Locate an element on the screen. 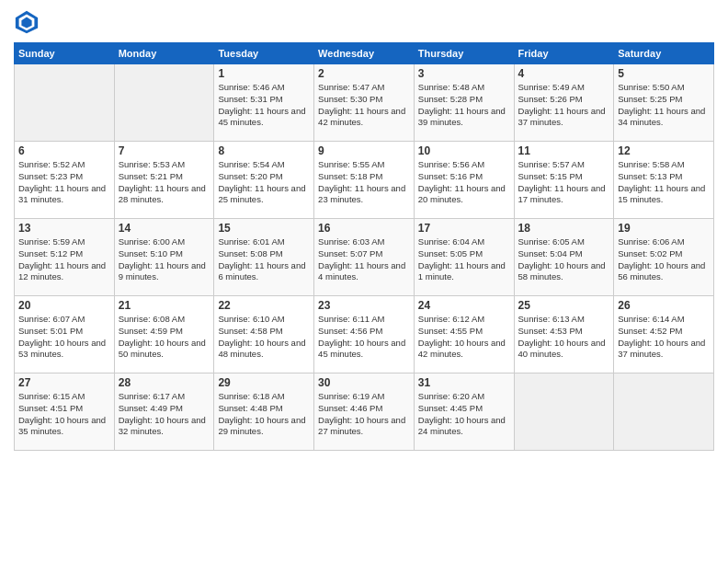 The height and width of the screenshot is (563, 728). day-info: Sunrise: 6:14 AM Sunset: 4:52 PM Dayligh… is located at coordinates (664, 337).